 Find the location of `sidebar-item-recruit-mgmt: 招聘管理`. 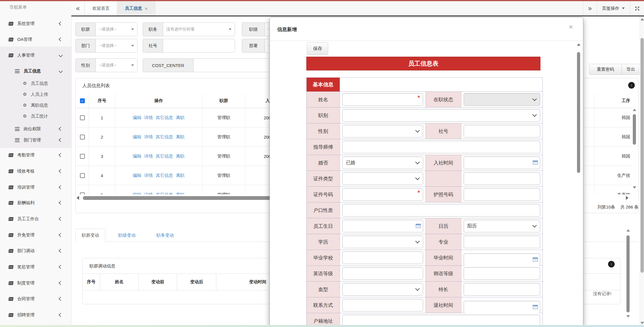

sidebar-item-recruit-mgmt: 招聘管理 is located at coordinates (36, 315).